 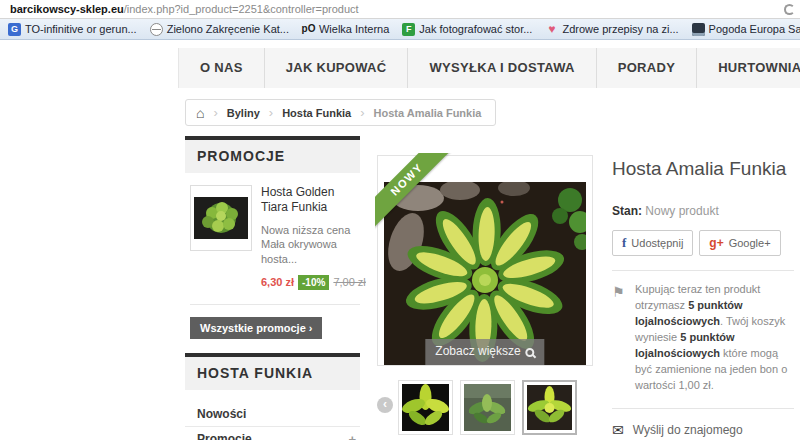 I want to click on googleplus-icon: g+, so click(x=716, y=243).